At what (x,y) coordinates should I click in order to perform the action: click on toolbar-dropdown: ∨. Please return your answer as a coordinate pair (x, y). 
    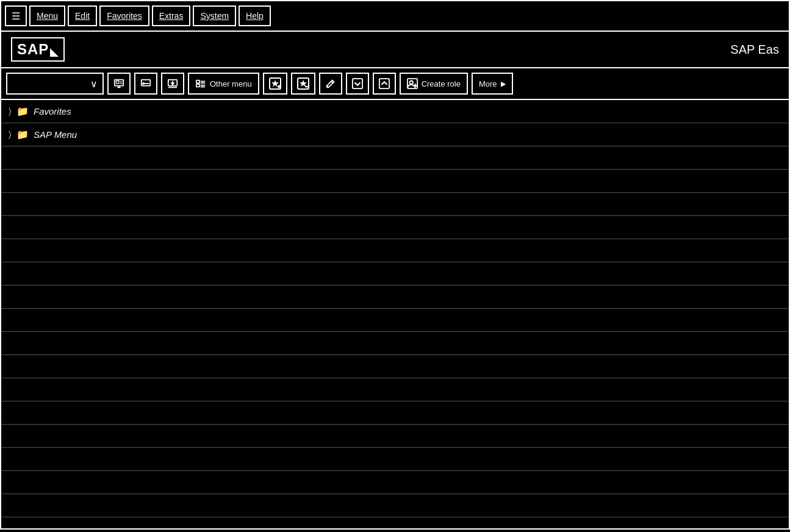
    Looking at the image, I should click on (55, 84).